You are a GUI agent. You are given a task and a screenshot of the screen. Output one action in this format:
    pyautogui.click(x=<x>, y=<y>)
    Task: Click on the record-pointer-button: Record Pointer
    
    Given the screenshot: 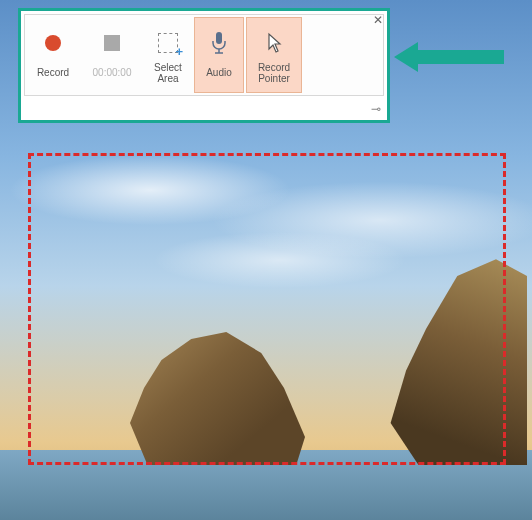 What is the action you would take?
    pyautogui.click(x=274, y=55)
    